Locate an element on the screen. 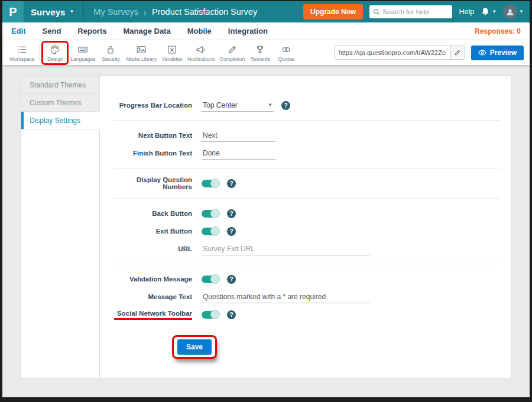 This screenshot has width=532, height=402. toolbar-rewards: Rewards is located at coordinates (260, 53).